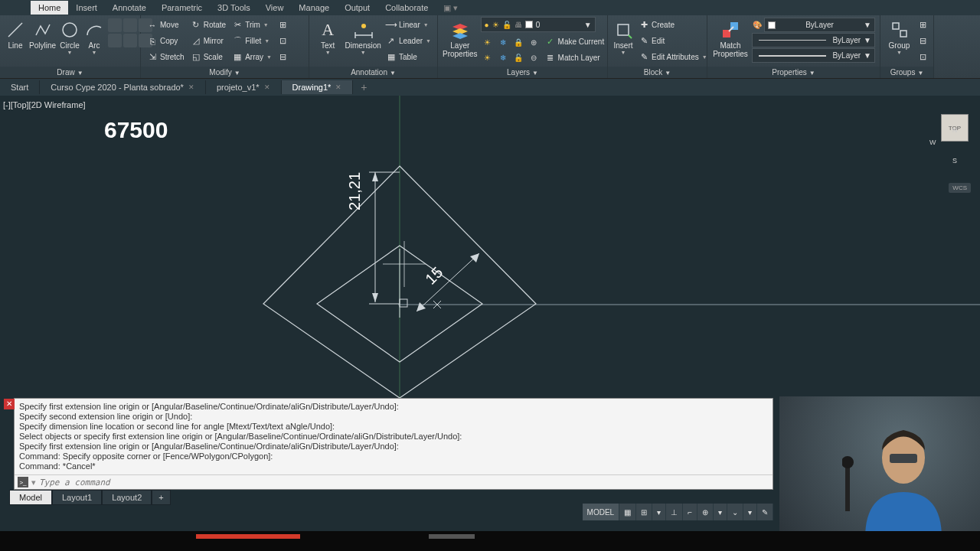 The height and width of the screenshot is (551, 980). What do you see at coordinates (575, 41) in the screenshot?
I see `tool-make-current: ✓Make Current` at bounding box center [575, 41].